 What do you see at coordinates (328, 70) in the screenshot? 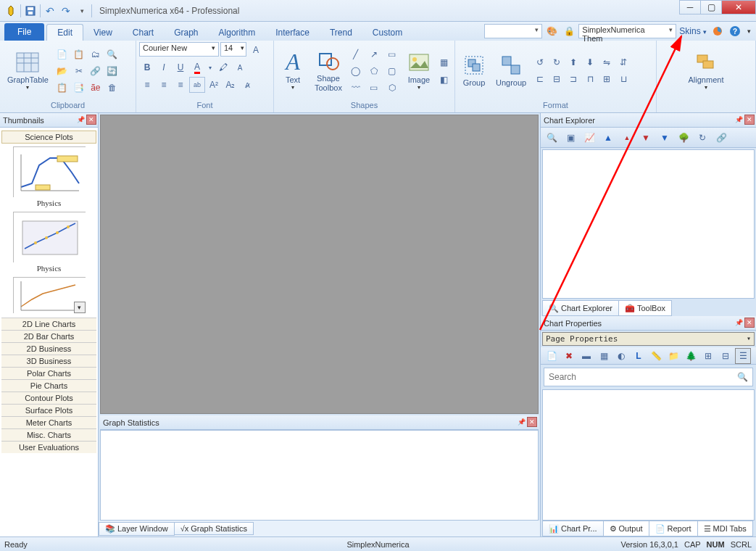
I see `shape-toolbox-button: Shape Toolbox` at bounding box center [328, 70].